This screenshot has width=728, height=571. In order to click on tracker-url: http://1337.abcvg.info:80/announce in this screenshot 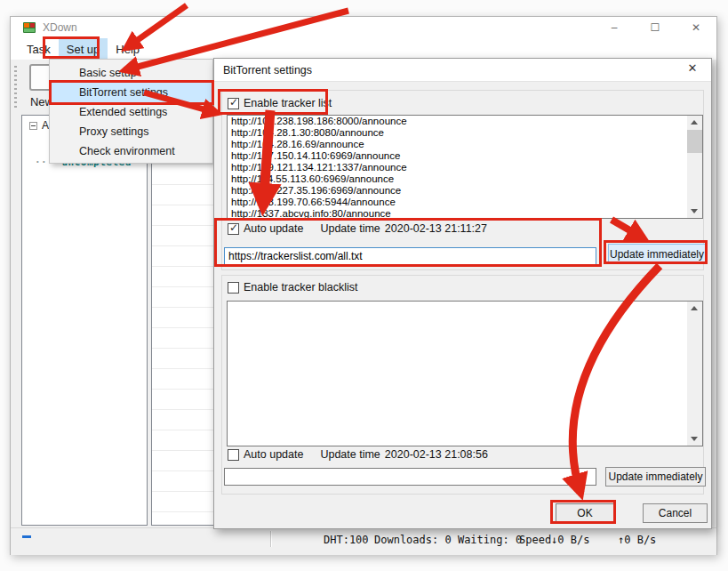, I will do `click(465, 213)`.